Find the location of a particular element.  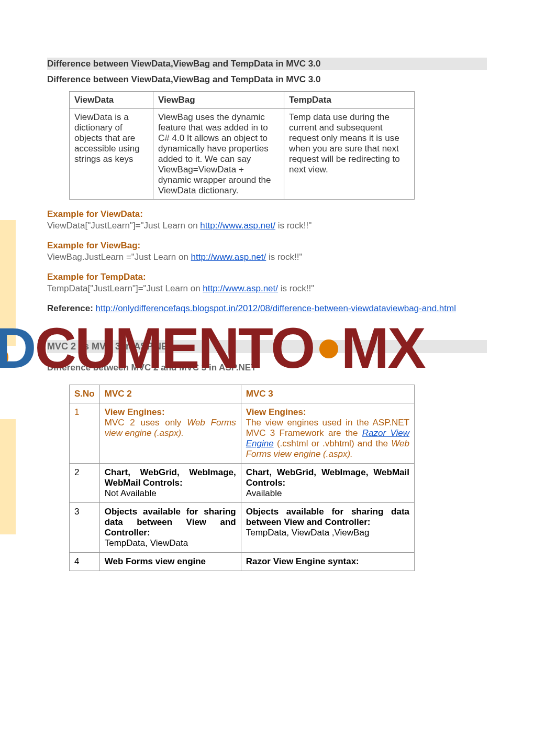

ex-viewbag-pre: ViewBag.JustLearn ="Just Learn on is located at coordinates (119, 257).